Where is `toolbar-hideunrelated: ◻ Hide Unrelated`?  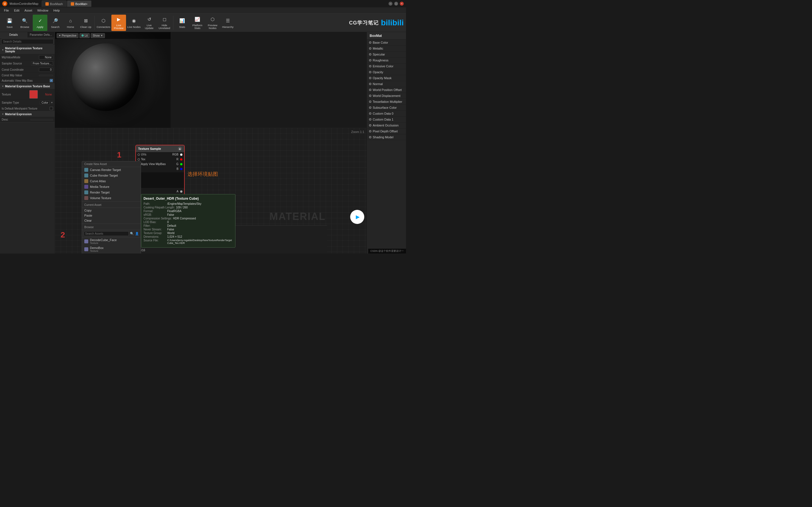 toolbar-hideunrelated: ◻ Hide Unrelated is located at coordinates (164, 23).